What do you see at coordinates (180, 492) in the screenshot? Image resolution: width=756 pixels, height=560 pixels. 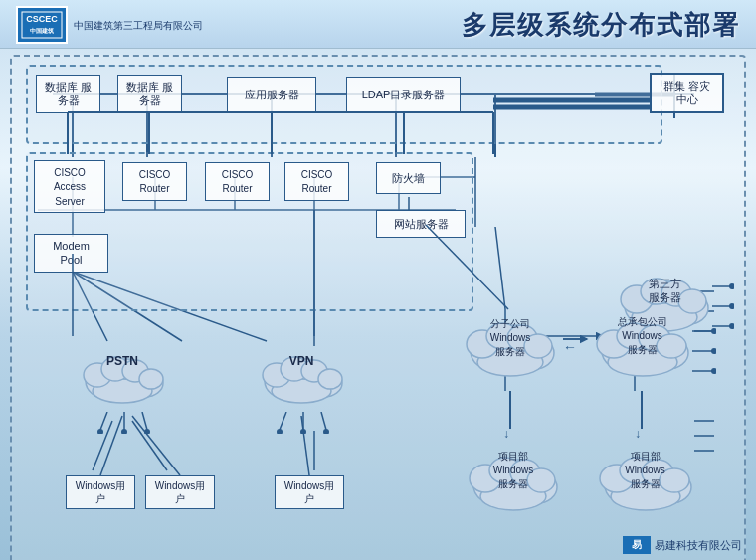 I see `windows-user2-node: Windows用户` at bounding box center [180, 492].